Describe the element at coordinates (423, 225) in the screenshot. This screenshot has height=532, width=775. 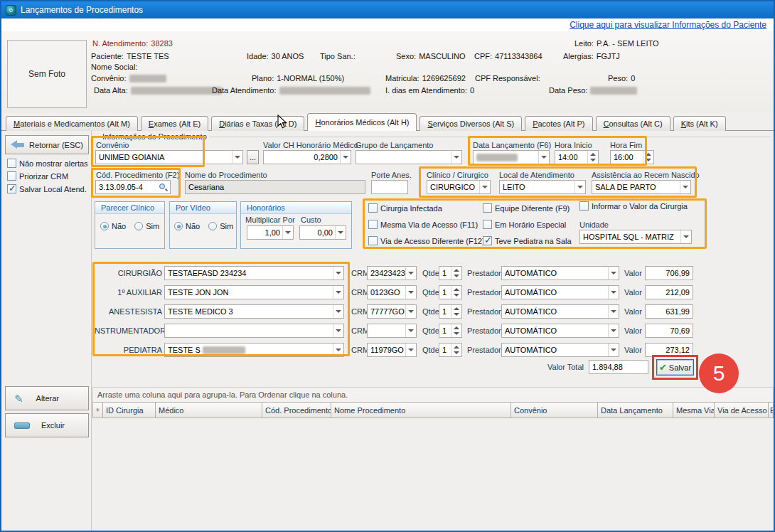
I see `mesma-via-acesso-checkbox: Mesma Via de Acesso (F11)` at that location.